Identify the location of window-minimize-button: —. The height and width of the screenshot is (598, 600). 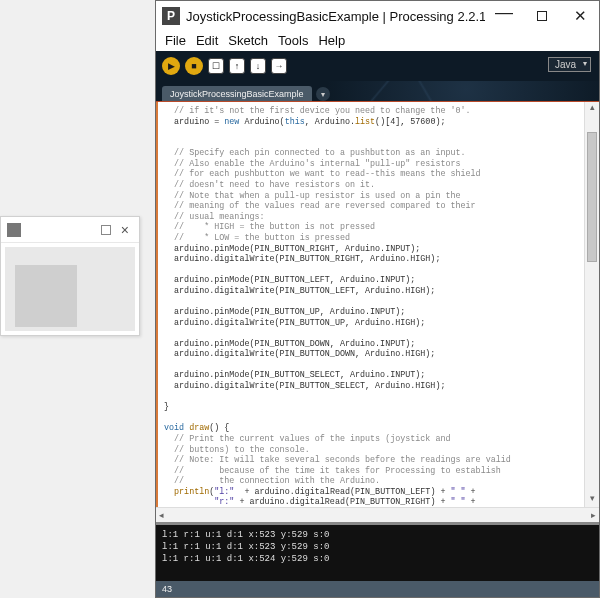
(504, 16).